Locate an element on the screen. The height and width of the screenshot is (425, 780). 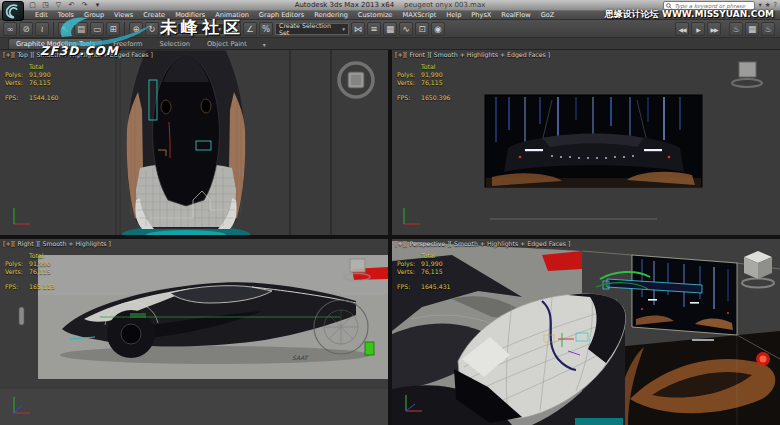
viewport-statistics: Total Polys:91,990 Verts:76,115 FPS:1650… is located at coordinates (424, 82).